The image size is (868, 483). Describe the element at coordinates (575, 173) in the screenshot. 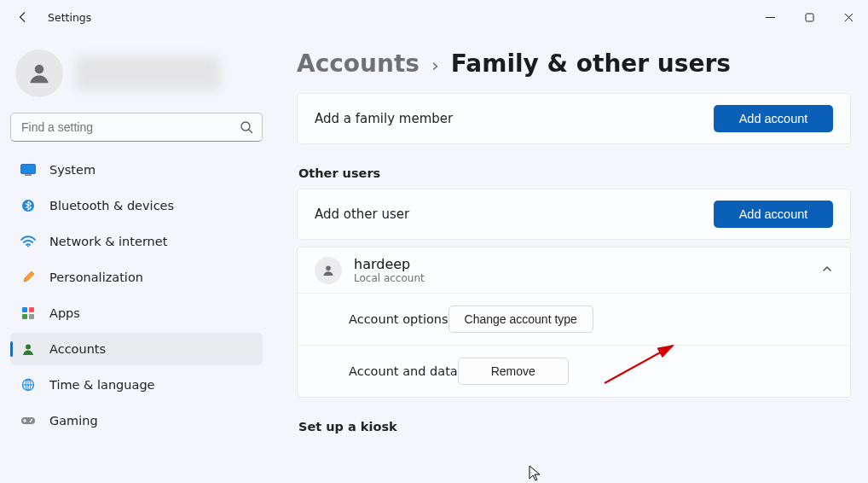

I see `other-users-header: Other users` at that location.